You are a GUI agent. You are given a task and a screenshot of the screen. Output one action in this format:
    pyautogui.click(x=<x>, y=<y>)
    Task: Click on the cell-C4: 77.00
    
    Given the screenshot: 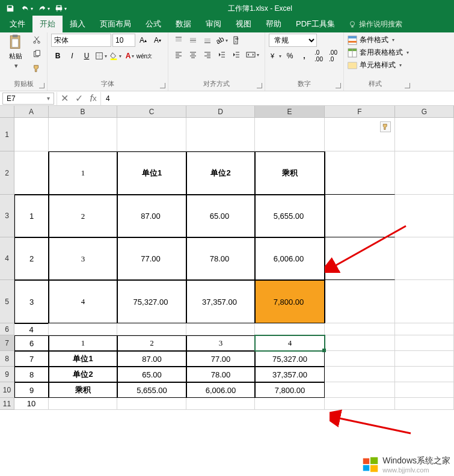 What is the action you would take?
    pyautogui.click(x=152, y=258)
    